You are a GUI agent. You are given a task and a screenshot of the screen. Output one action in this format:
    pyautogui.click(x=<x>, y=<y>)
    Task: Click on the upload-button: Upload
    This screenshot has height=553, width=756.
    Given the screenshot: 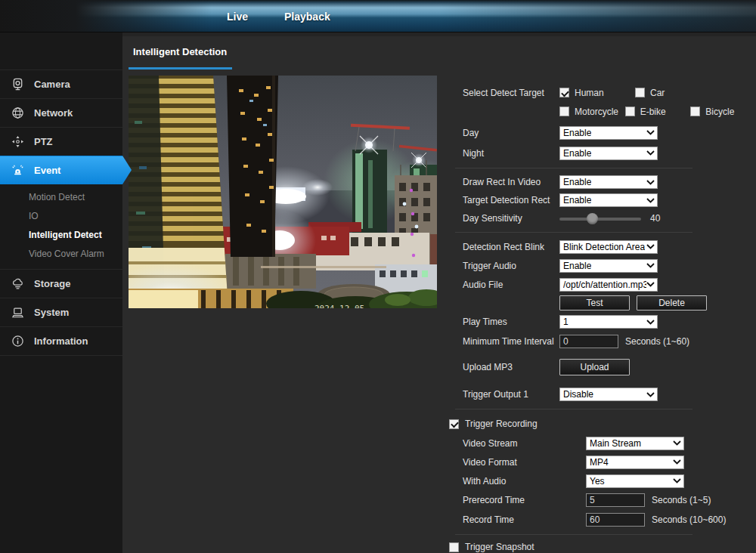 What is the action you would take?
    pyautogui.click(x=594, y=367)
    